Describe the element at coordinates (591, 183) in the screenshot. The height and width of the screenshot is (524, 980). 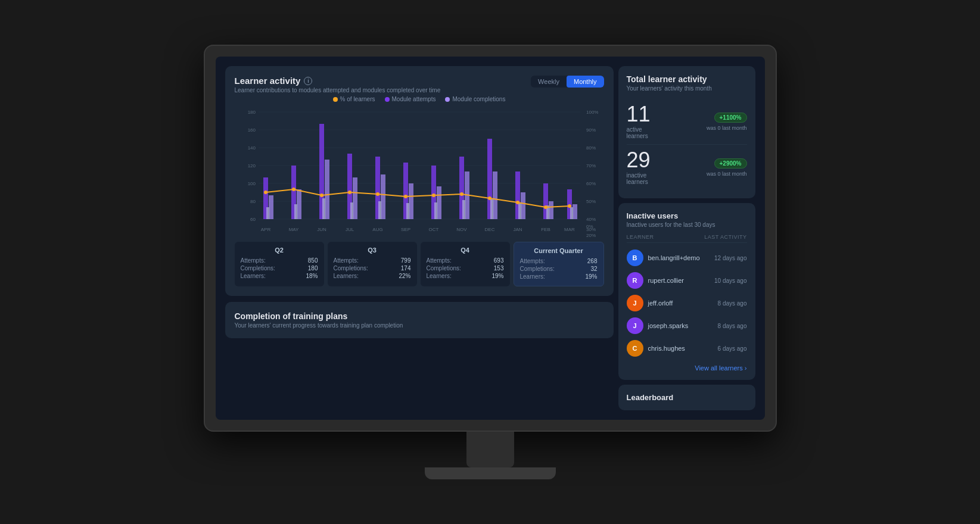
I see `svg-text: 60%` at that location.